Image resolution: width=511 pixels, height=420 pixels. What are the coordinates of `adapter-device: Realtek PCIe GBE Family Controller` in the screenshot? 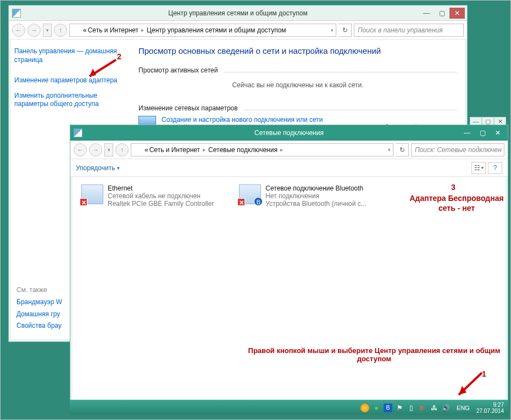 It's located at (160, 204).